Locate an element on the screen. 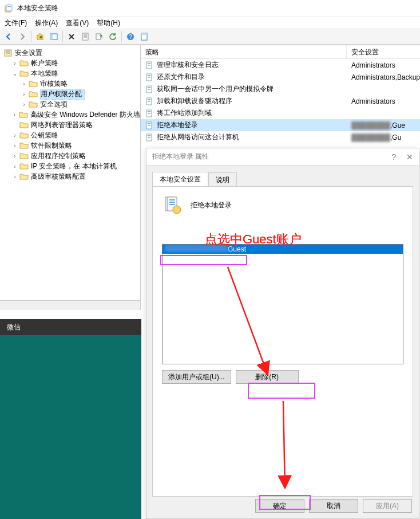  list-header: 策略 安全设置 is located at coordinates (280, 52).